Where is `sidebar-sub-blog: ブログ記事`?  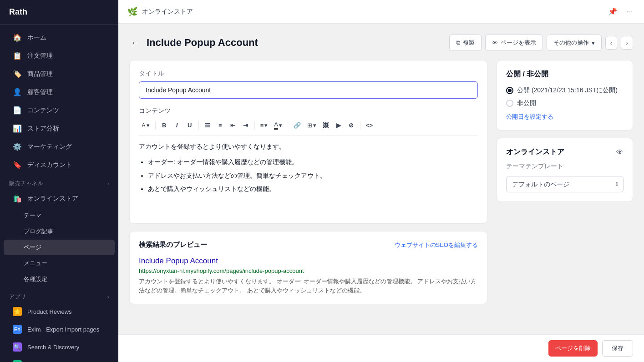 sidebar-sub-blog: ブログ記事 is located at coordinates (59, 231).